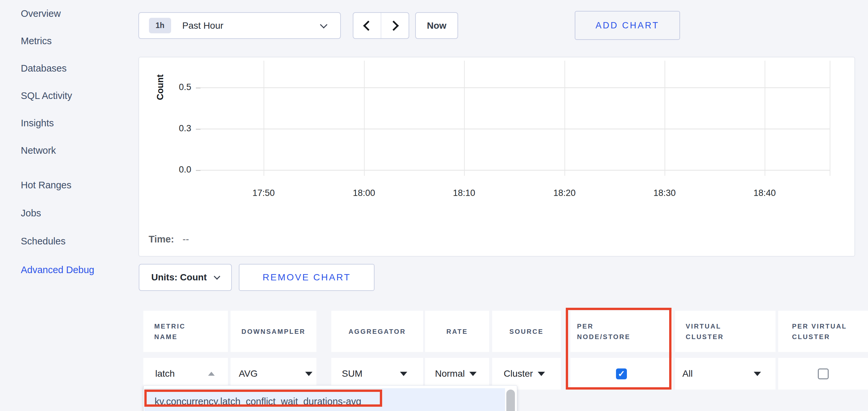 Image resolution: width=868 pixels, height=411 pixels. Describe the element at coordinates (511, 400) in the screenshot. I see `scrollbar-thumb` at that location.